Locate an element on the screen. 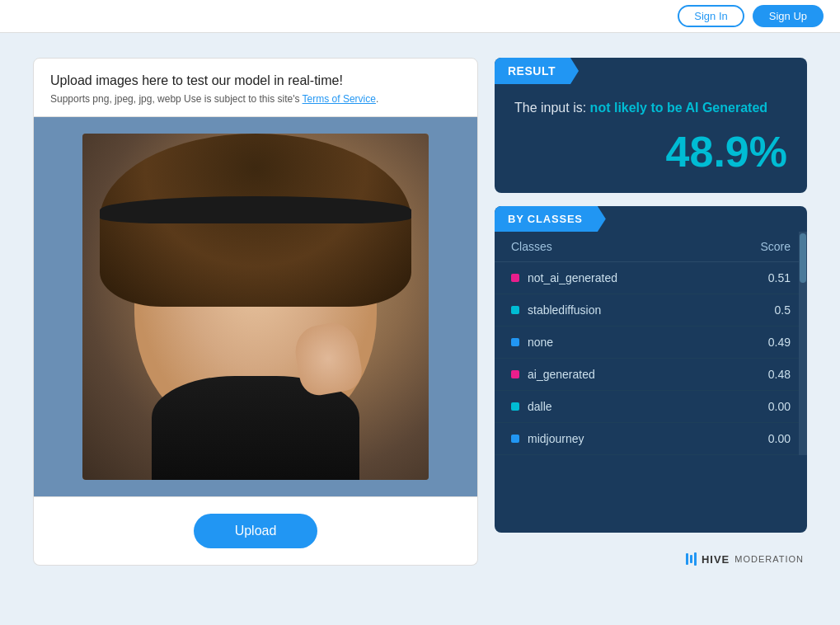 The width and height of the screenshot is (840, 625). col-classes-header: Classes is located at coordinates (602, 247).